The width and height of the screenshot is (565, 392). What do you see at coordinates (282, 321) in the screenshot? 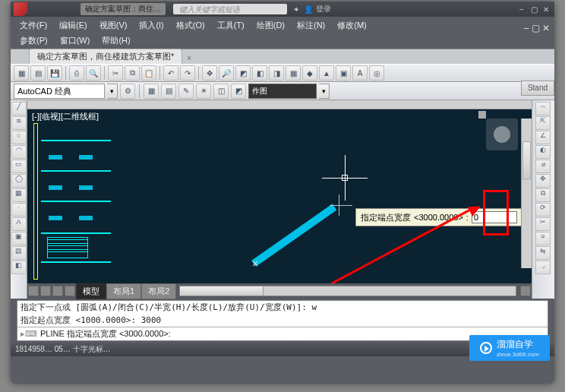
I see `command-window: 指定下一点或 [圆弧(A)/闭合(C)/半宽(H)/长度(L)/放弃(U)/宽度…` at bounding box center [282, 321].